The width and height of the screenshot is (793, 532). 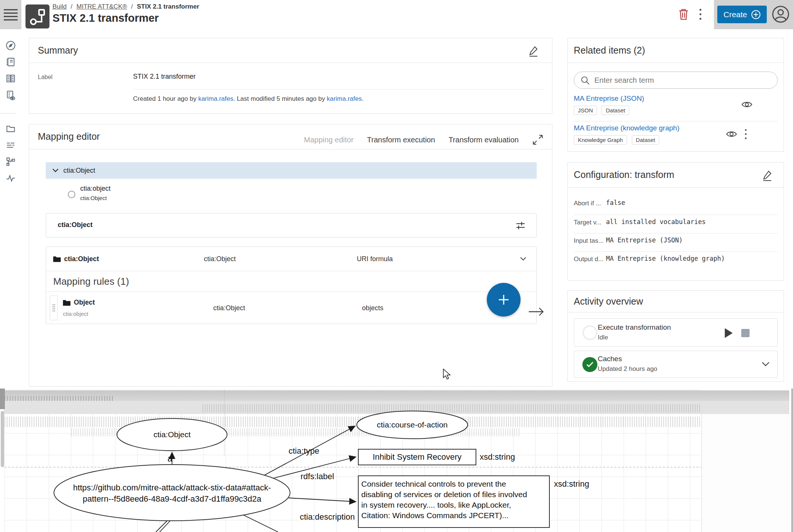 What do you see at coordinates (483, 140) in the screenshot?
I see `tab-transform-evaluation: Transform evaluation` at bounding box center [483, 140].